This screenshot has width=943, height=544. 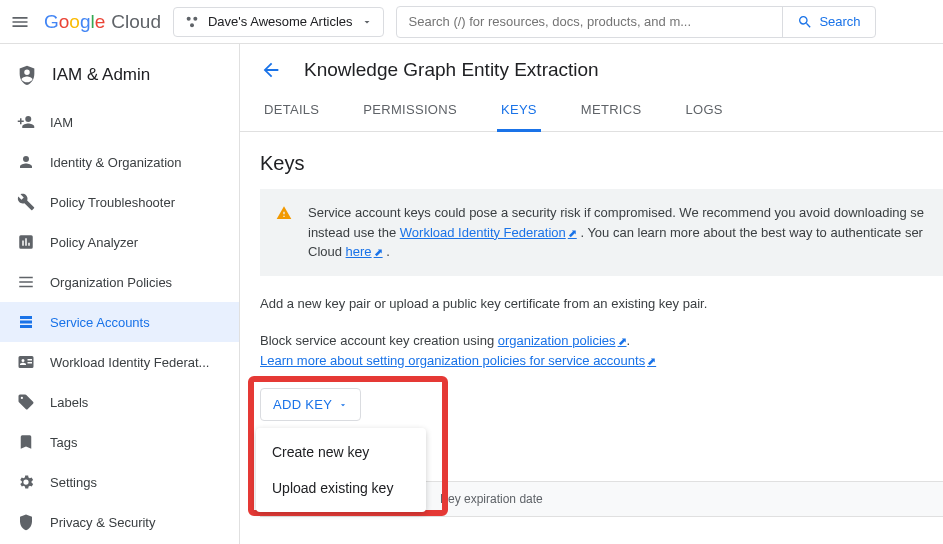 What do you see at coordinates (120, 162) in the screenshot?
I see `nav-identity-org: Identity & Organization` at bounding box center [120, 162].